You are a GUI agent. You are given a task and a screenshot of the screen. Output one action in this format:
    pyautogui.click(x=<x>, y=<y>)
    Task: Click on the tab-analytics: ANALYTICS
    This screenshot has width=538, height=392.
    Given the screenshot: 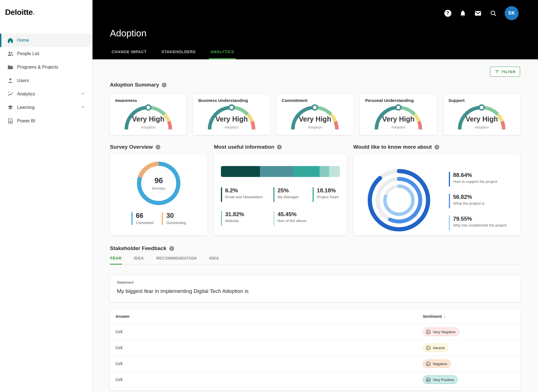 What is the action you would take?
    pyautogui.click(x=222, y=54)
    